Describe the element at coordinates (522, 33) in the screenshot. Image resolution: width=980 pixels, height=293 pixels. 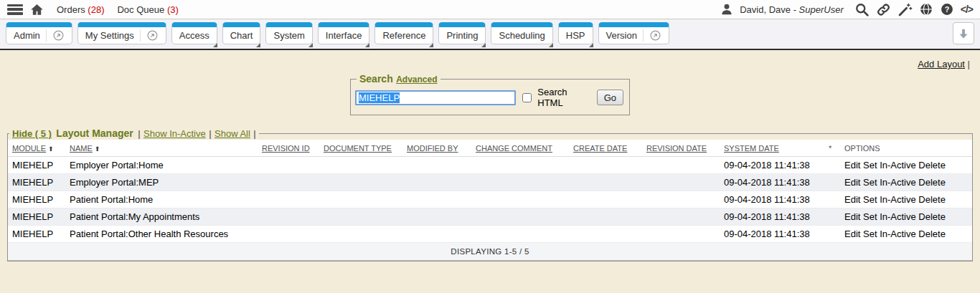
I see `tab-scheduling: Scheduling` at that location.